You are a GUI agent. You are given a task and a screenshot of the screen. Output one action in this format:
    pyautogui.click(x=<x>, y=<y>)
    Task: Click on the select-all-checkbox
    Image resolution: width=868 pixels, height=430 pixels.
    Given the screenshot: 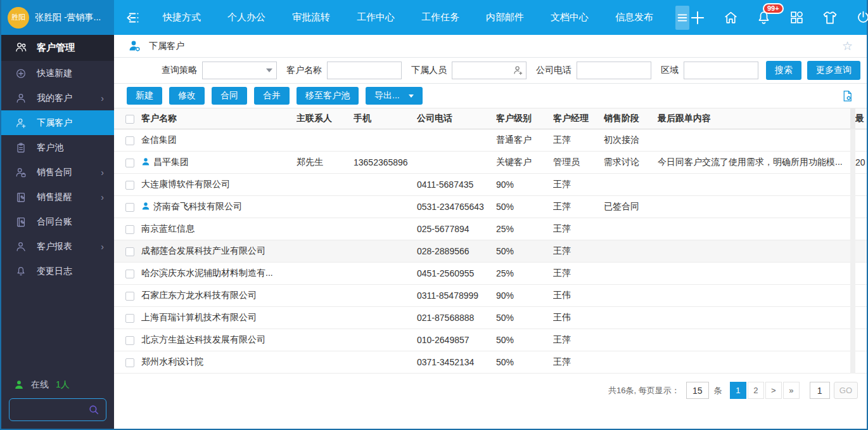 What is the action you would take?
    pyautogui.click(x=130, y=119)
    